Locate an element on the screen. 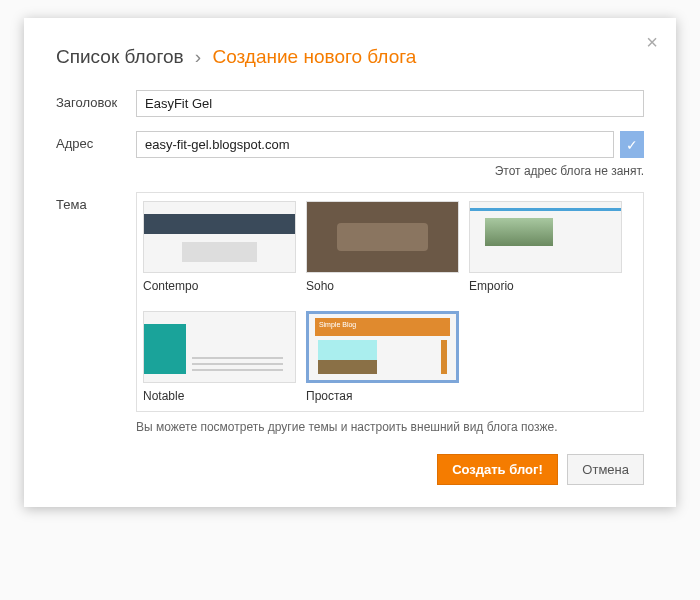 Image resolution: width=700 pixels, height=600 pixels. breadcrumb-current: Создание нового блога is located at coordinates (314, 56).